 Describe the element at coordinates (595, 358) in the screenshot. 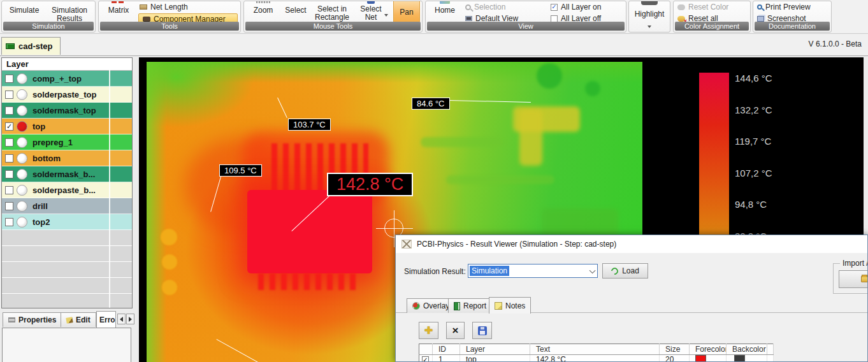

I see `cell-text: 142.8 °C` at that location.